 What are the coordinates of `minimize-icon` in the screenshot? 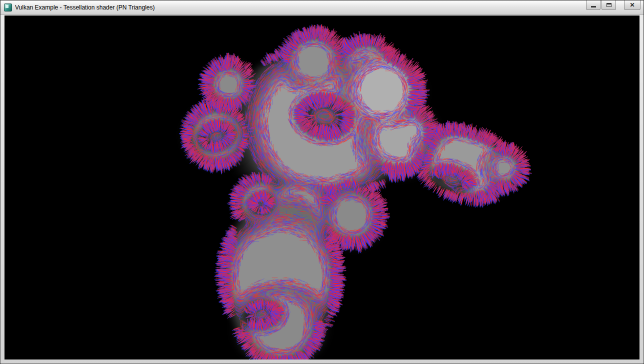 It's located at (594, 7).